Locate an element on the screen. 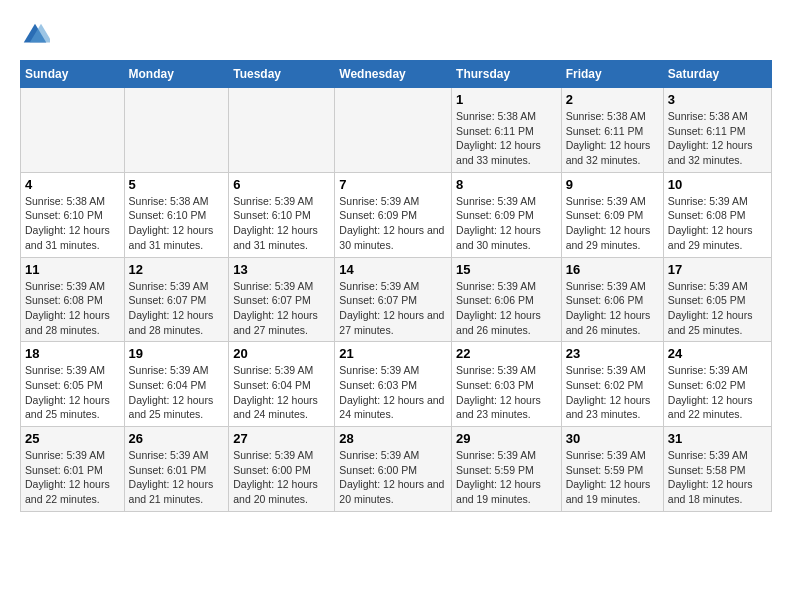  header is located at coordinates (396, 35).